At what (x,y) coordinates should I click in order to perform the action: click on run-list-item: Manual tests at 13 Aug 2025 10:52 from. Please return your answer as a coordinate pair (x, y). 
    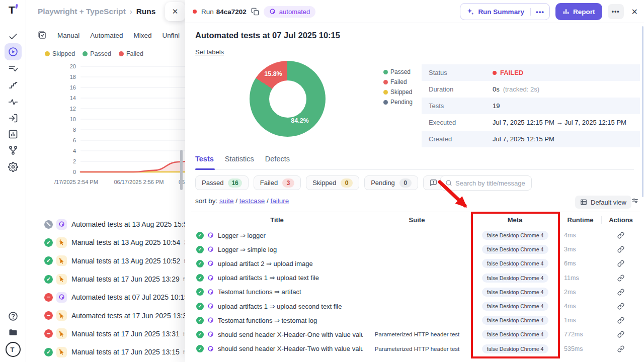
    Looking at the image, I should click on (106, 261).